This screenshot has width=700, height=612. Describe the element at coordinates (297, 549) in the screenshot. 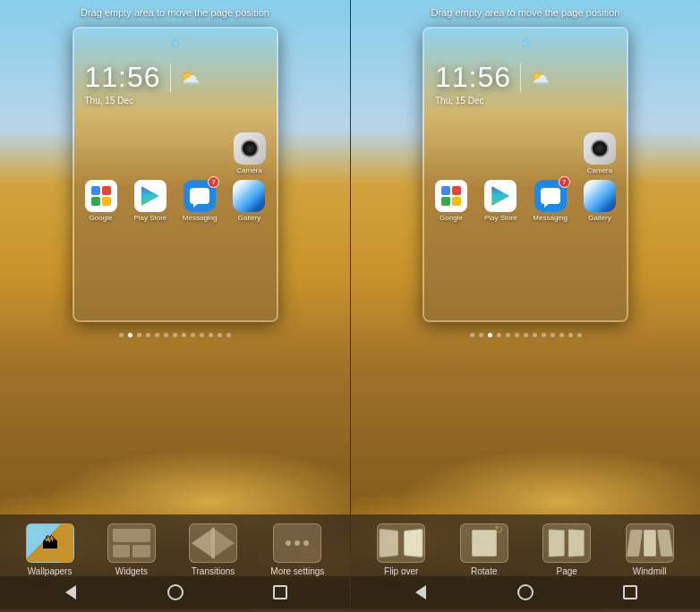

I see `toolbar-more: More settings` at that location.